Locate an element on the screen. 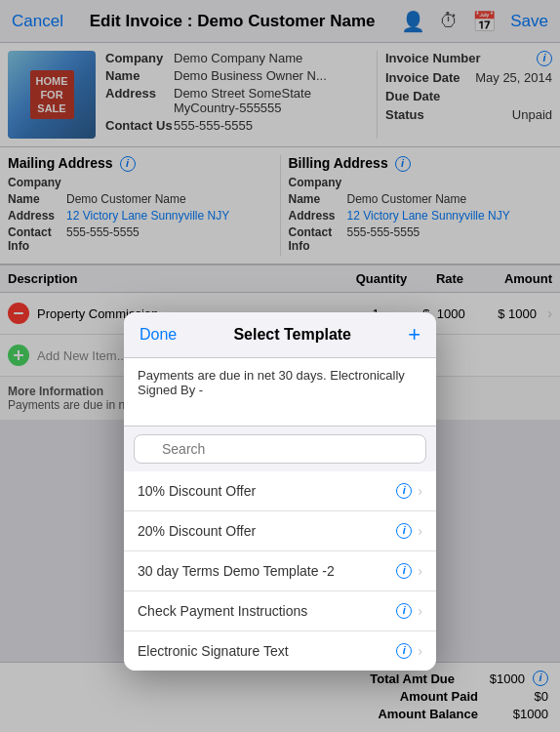 This screenshot has width=560, height=732. modal-notes-area: Payments are due in net 30 days. Electro… is located at coordinates (280, 392).